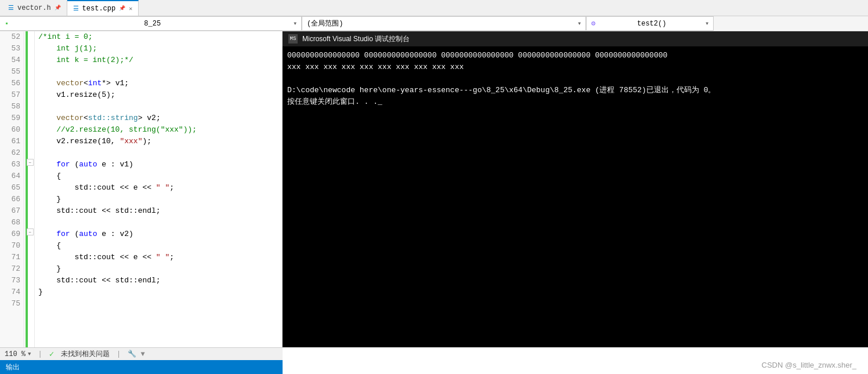 The width and height of the screenshot is (868, 374). I want to click on code-line-61: v2.resize(10, "xxx");, so click(160, 141).